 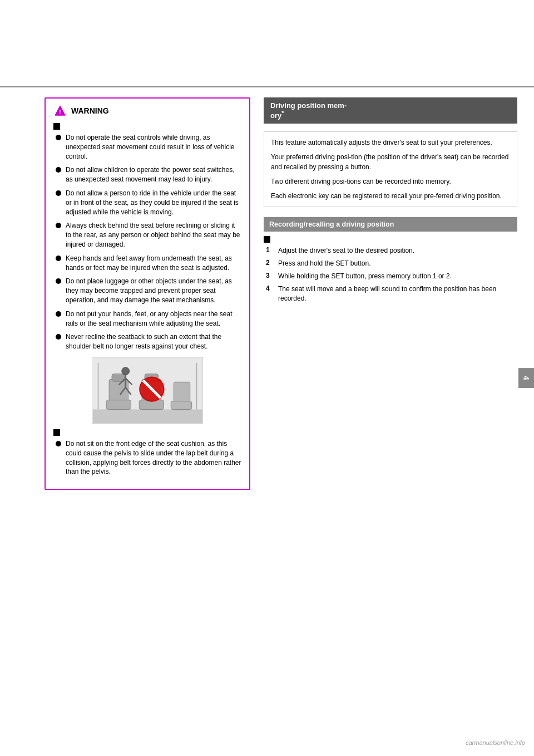 I want to click on chapter-number: 4, so click(x=526, y=378).